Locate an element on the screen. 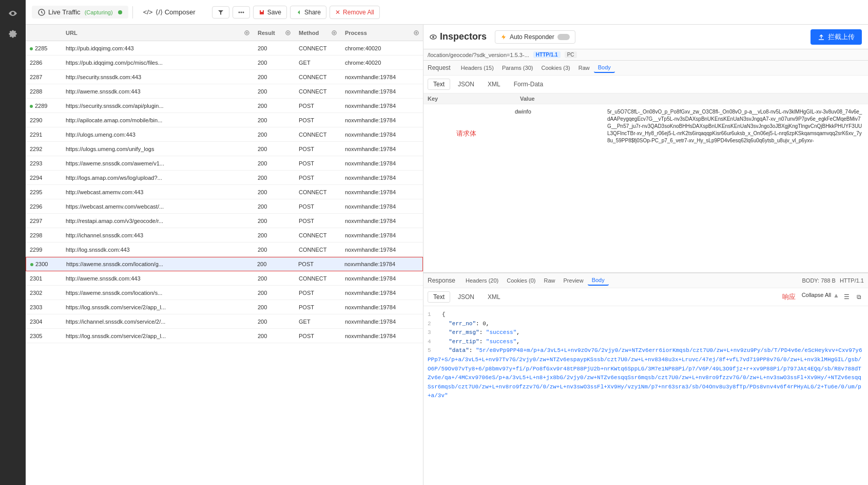  request-xml-tab: XML is located at coordinates (494, 84).